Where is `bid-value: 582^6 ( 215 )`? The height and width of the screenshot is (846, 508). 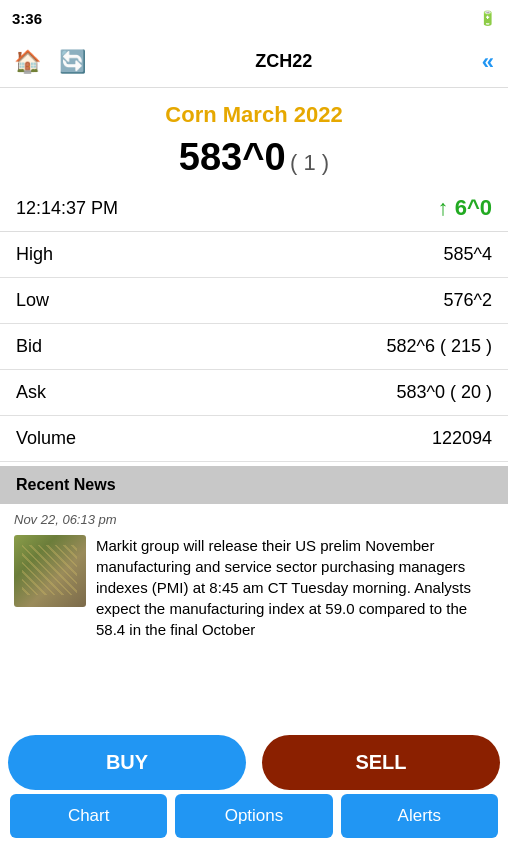
bid-value: 582^6 ( 215 ) is located at coordinates (356, 347).